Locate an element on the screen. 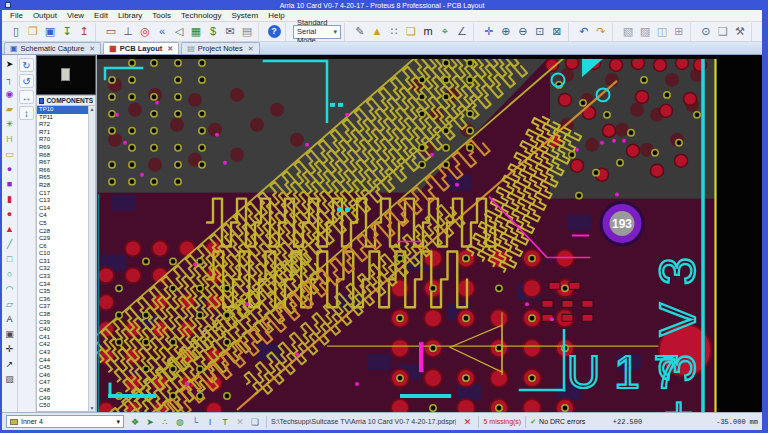 Image resolution: width=768 pixels, height=433 pixels. component-list-item: C43 is located at coordinates (62, 353).